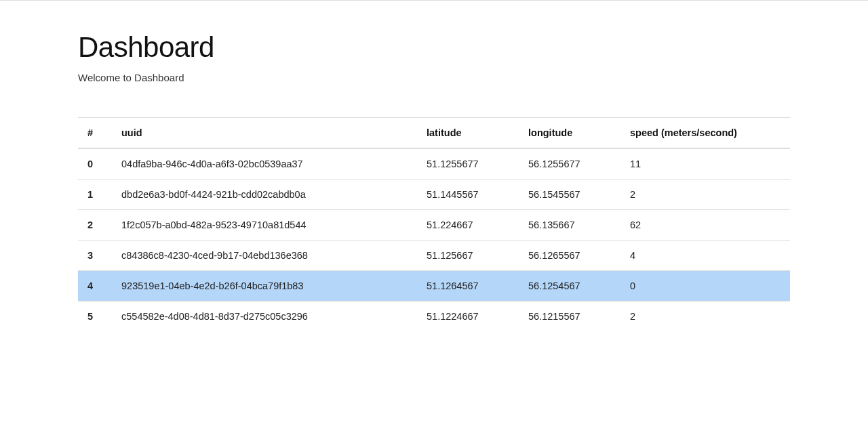 This screenshot has height=439, width=868. Describe the element at coordinates (468, 133) in the screenshot. I see `header-latitude: latitude` at that location.